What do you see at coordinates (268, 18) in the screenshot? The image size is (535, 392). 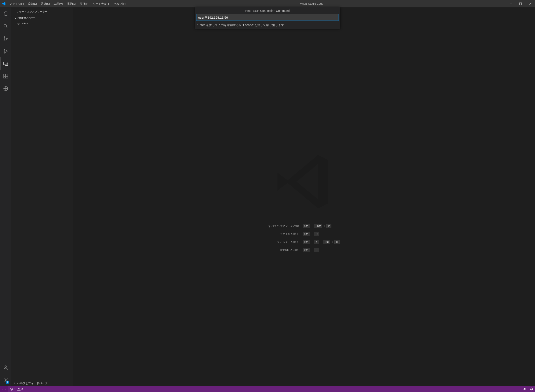 I see `quick-input-field` at bounding box center [268, 18].